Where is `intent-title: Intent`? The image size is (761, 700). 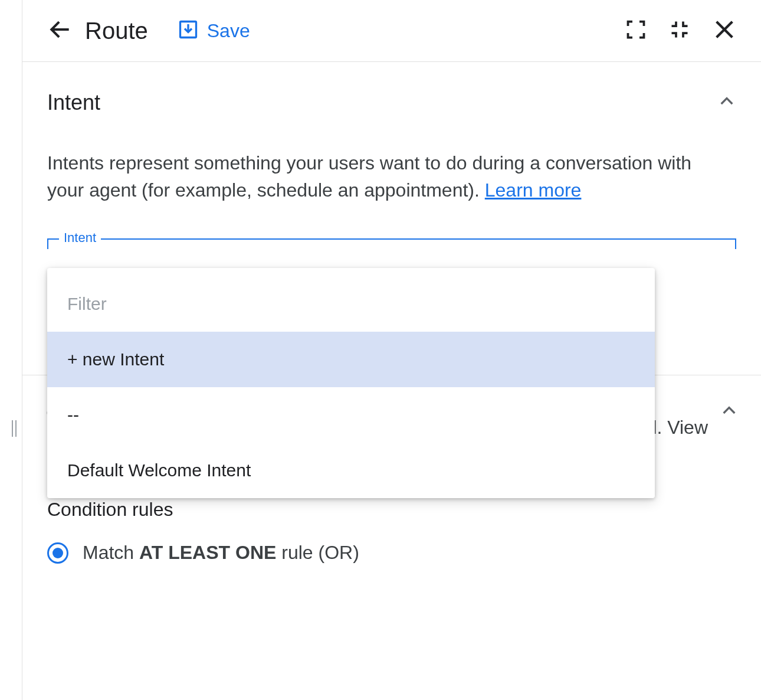 intent-title: Intent is located at coordinates (74, 103).